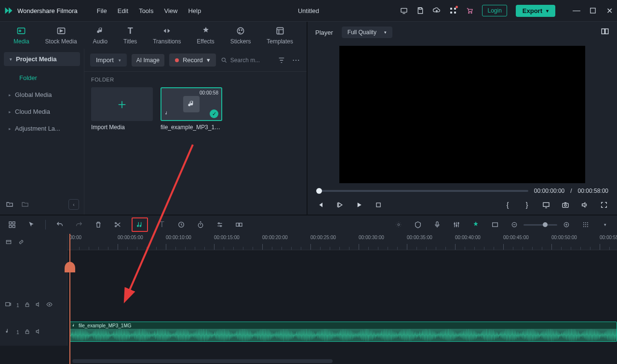  I want to click on horizontal-scrollbar, so click(202, 361).